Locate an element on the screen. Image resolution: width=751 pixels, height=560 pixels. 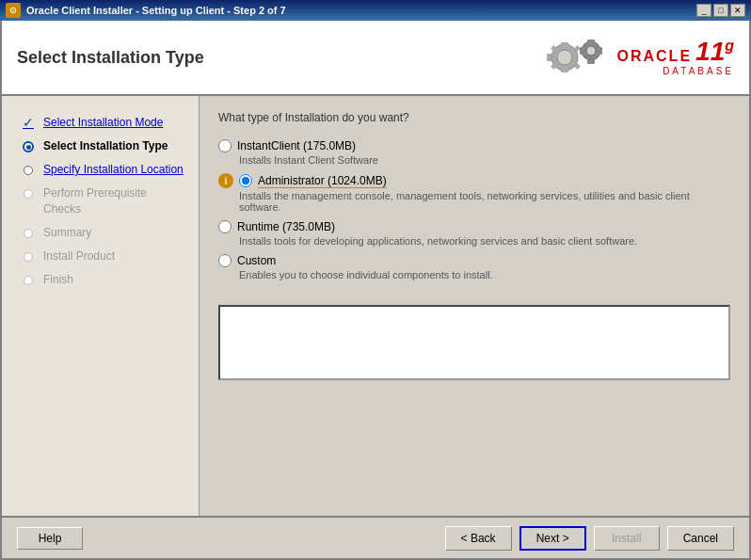
oracle-gears-icon is located at coordinates (576, 57).